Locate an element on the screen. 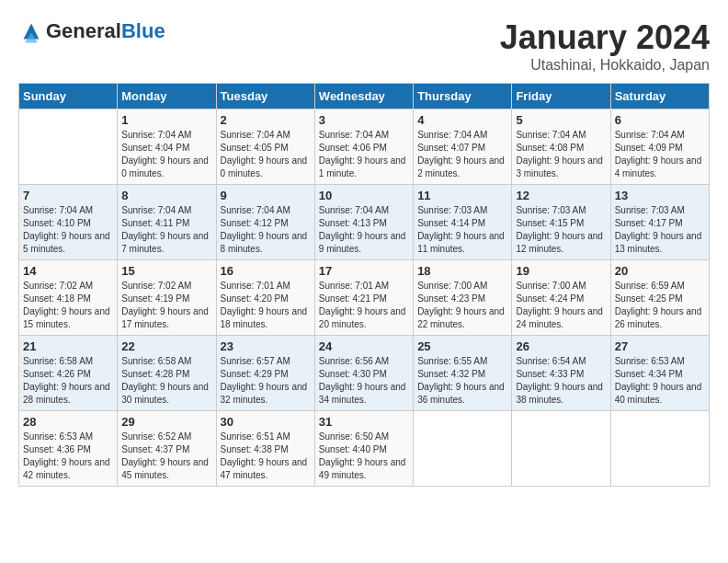  calendar-cell: 27Sunrise: 6:53 AMSunset: 4:34 PMDayligh… is located at coordinates (660, 373).